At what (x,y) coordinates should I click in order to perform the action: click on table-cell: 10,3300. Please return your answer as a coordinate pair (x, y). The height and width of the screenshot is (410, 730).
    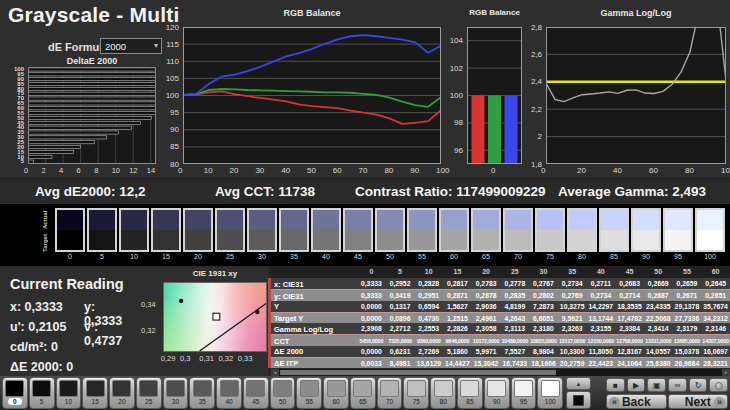
    Looking at the image, I should click on (572, 352).